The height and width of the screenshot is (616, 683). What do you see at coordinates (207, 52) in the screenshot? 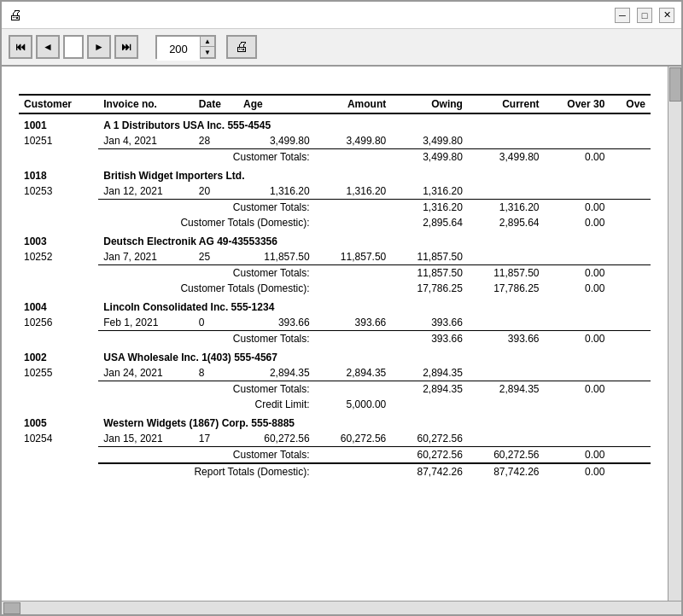
I see `zoom-down-button: ▼` at bounding box center [207, 52].